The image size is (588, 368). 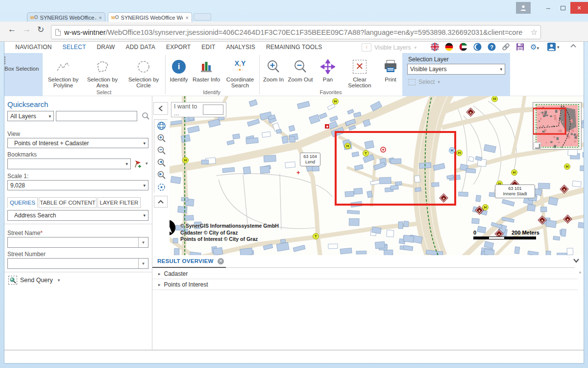 What do you see at coordinates (515, 191) in the screenshot?
I see `district-label: 63 101Innere Stadt` at bounding box center [515, 191].